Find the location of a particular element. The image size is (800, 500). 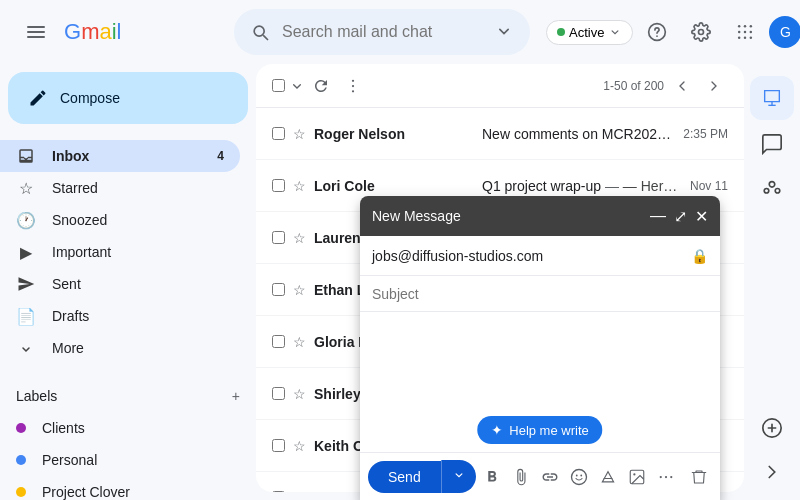

insert-photo-button is located at coordinates (638, 477).